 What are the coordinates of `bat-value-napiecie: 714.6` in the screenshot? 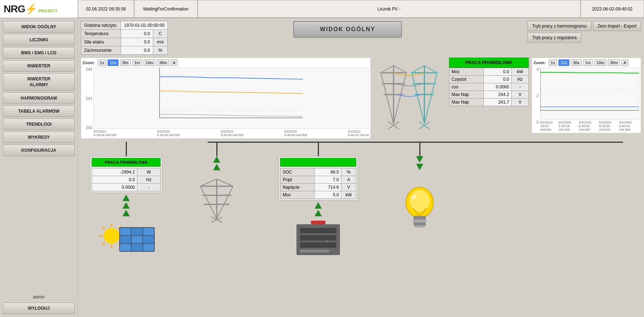 It's located at (328, 188).